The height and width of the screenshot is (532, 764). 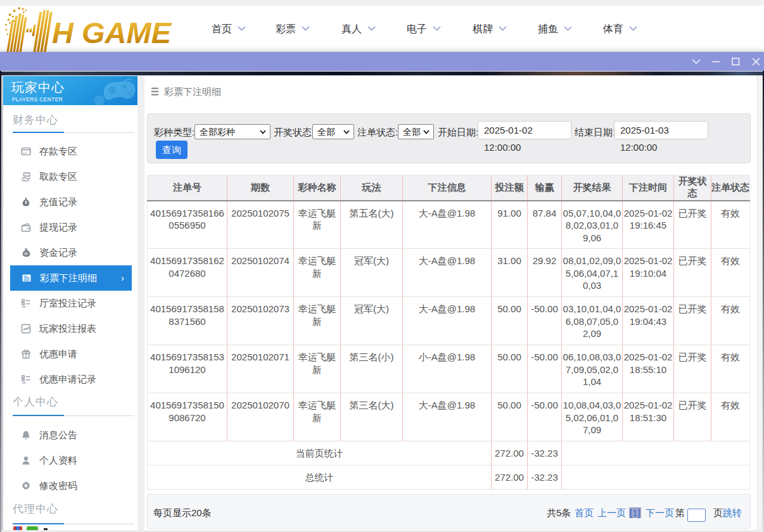 I want to click on svg-text: H GAME, so click(x=112, y=33).